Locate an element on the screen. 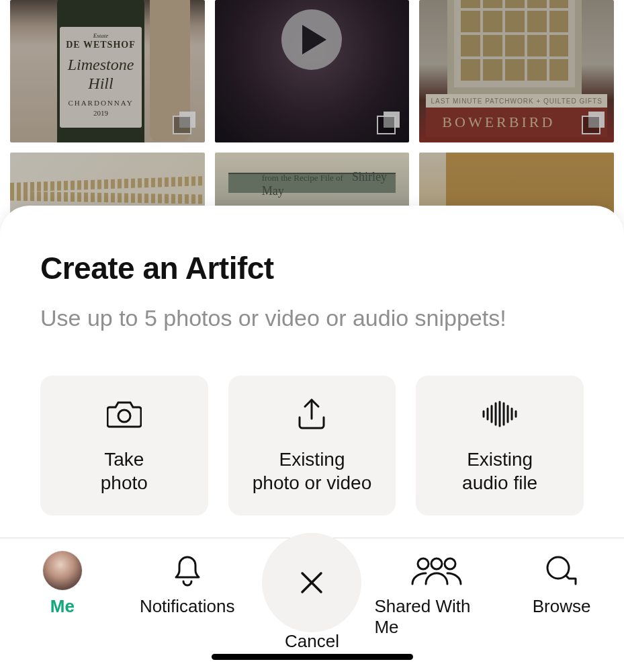 This screenshot has width=624, height=672. tab-shared-with-me: Shared With Me is located at coordinates (437, 596).